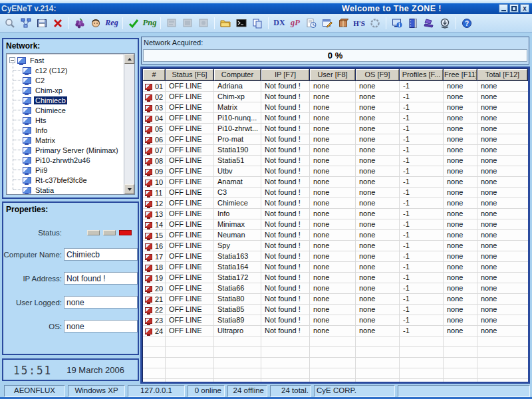 The height and width of the screenshot is (399, 532). Describe the element at coordinates (129, 124) in the screenshot. I see `tree-scrollbar` at that location.